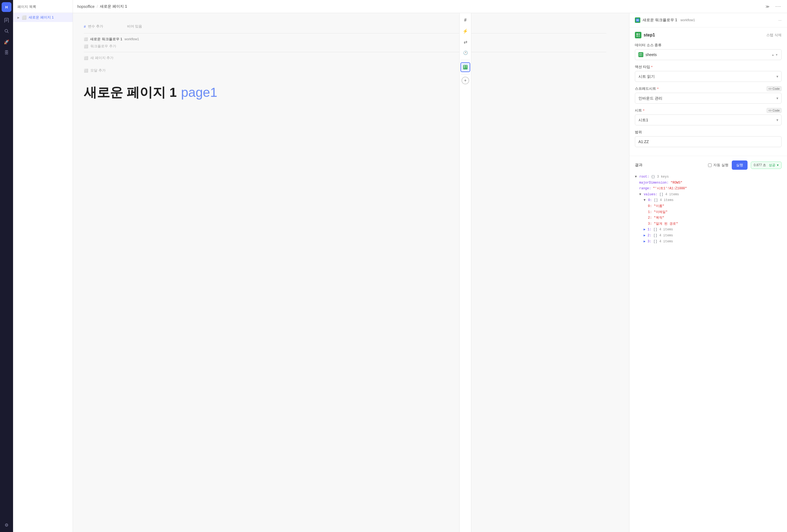 This screenshot has width=787, height=532. Describe the element at coordinates (645, 236) in the screenshot. I see `expand-item2-icon: ▶` at that location.